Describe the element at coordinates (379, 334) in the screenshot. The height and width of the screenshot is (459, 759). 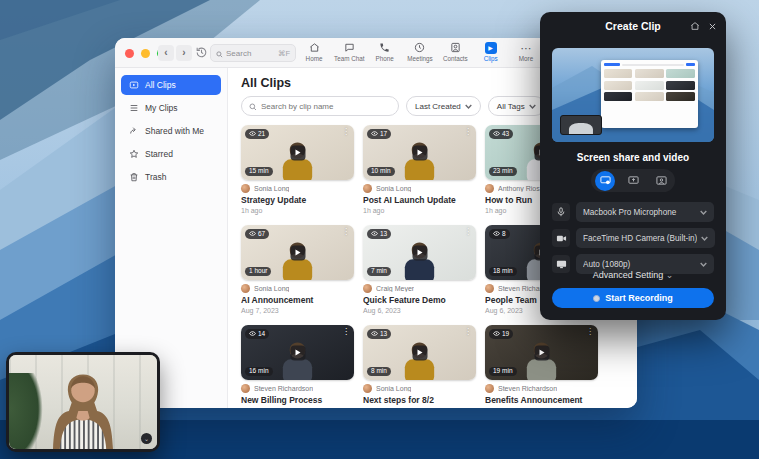
I see `views-badge: 13` at that location.